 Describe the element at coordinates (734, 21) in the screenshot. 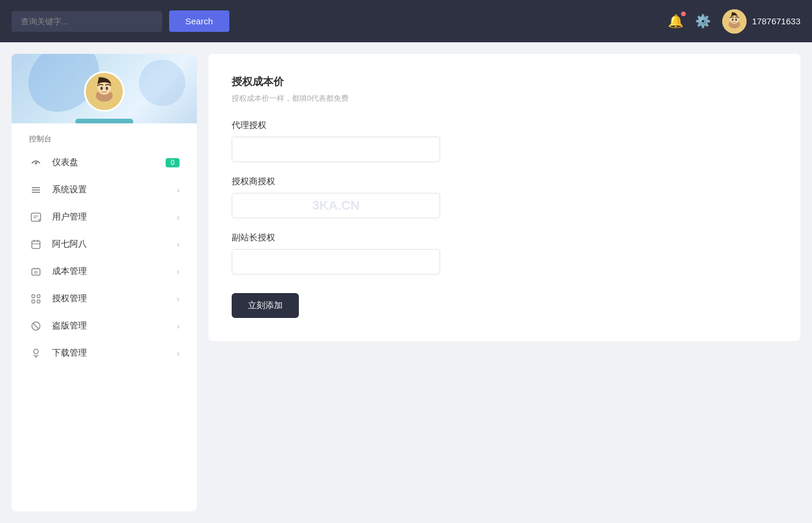

I see `avatar` at that location.